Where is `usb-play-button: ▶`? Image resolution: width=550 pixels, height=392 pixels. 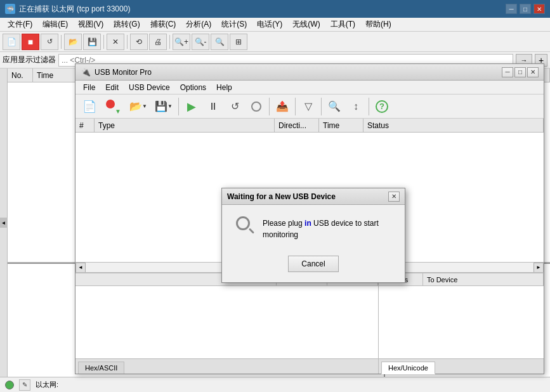
usb-play-button: ▶ is located at coordinates (192, 107).